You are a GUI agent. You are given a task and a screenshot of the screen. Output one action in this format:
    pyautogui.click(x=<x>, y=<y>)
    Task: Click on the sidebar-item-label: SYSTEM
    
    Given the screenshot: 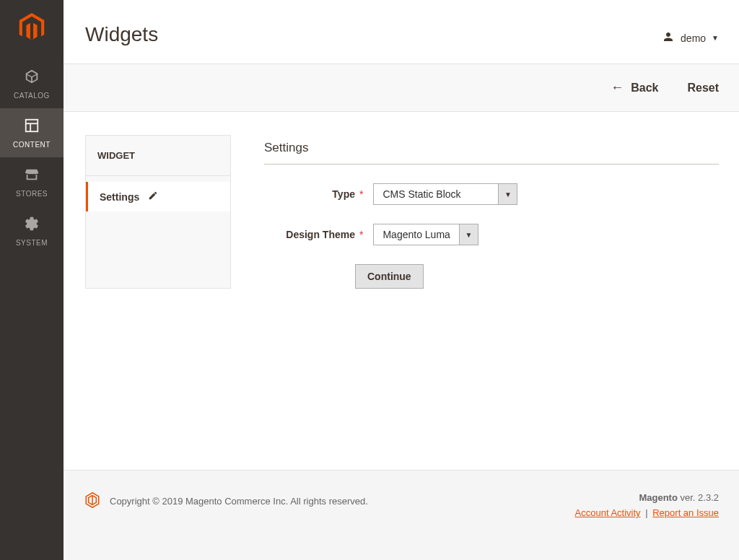 What is the action you would take?
    pyautogui.click(x=32, y=242)
    